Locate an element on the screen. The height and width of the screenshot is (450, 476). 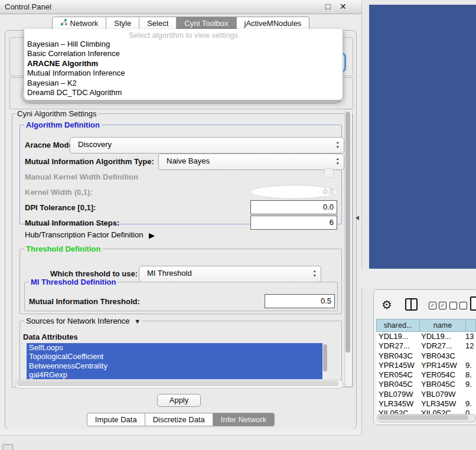
table-cell: 0. is located at coordinates (470, 411).